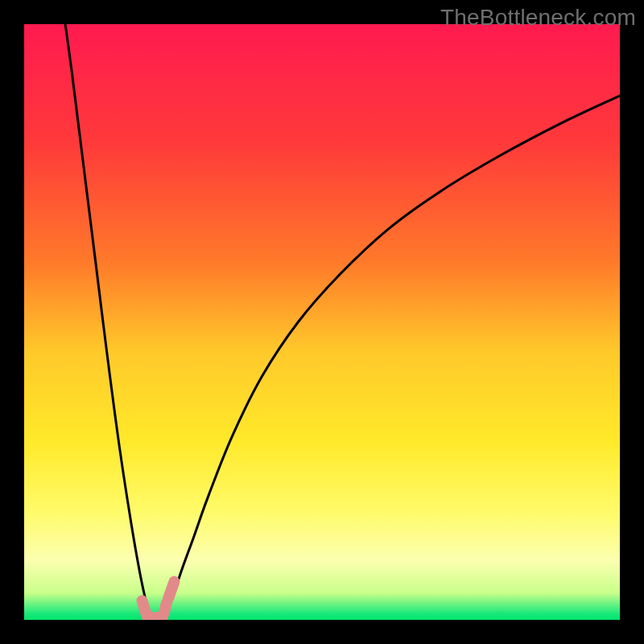 Image resolution: width=644 pixels, height=644 pixels. I want to click on watermark-label: TheBottleneck.com, so click(538, 18).